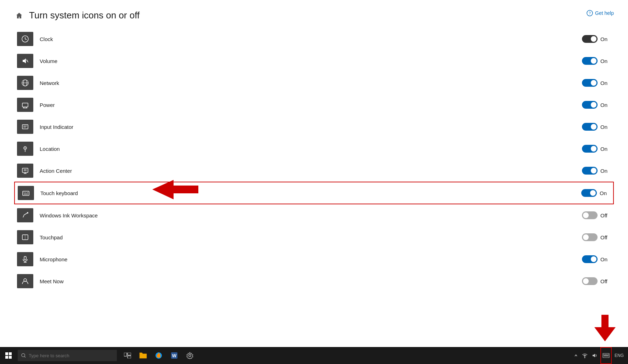  Describe the element at coordinates (590, 127) in the screenshot. I see `input-indicator-toggle` at that location.